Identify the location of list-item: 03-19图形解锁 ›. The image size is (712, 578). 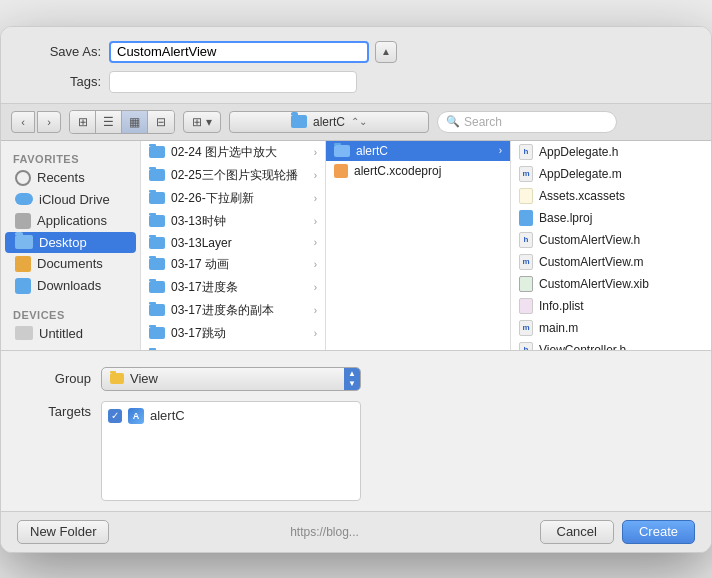
(233, 348).